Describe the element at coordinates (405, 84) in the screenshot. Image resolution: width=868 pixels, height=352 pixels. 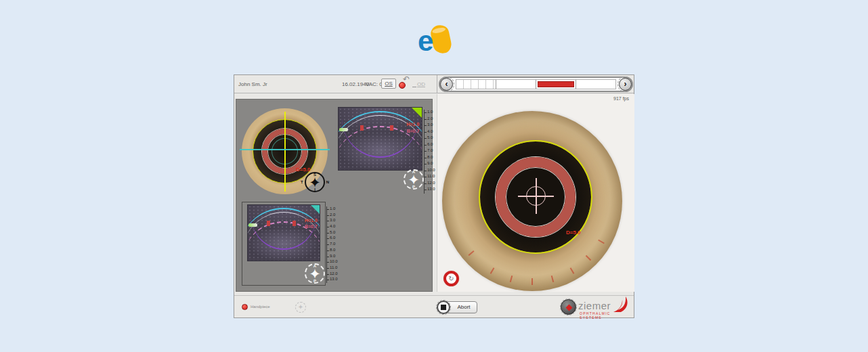
I see `eye-switch-button: ↶` at that location.